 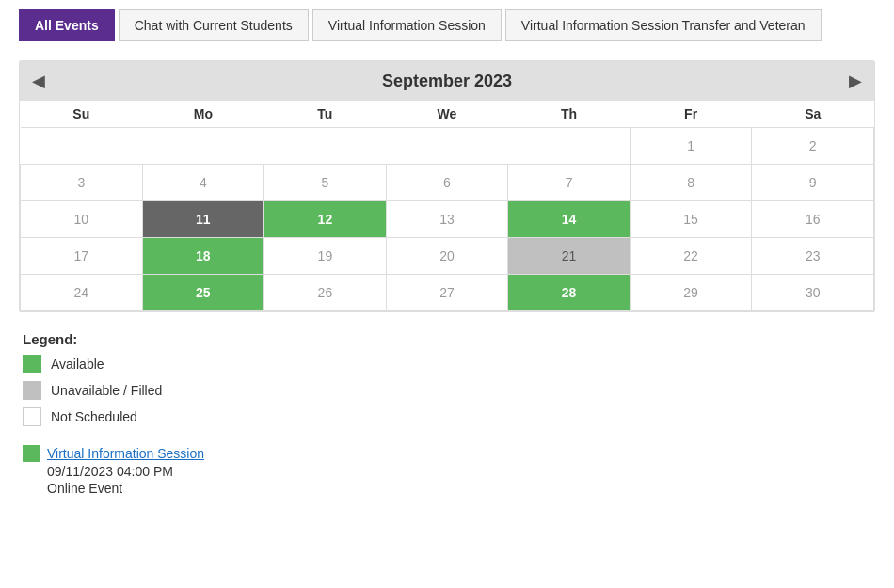 What do you see at coordinates (691, 220) in the screenshot?
I see `calendar-cell: 15` at bounding box center [691, 220].